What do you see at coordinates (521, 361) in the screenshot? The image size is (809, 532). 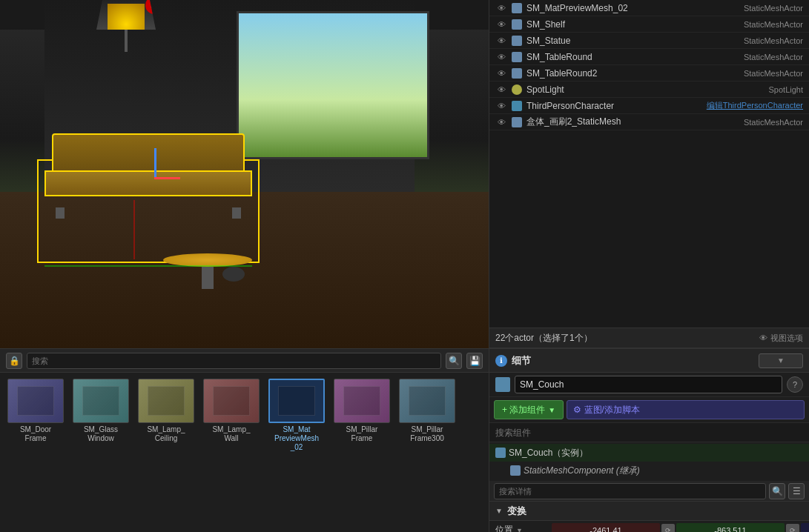 I see `details-title: 细节` at bounding box center [521, 361].